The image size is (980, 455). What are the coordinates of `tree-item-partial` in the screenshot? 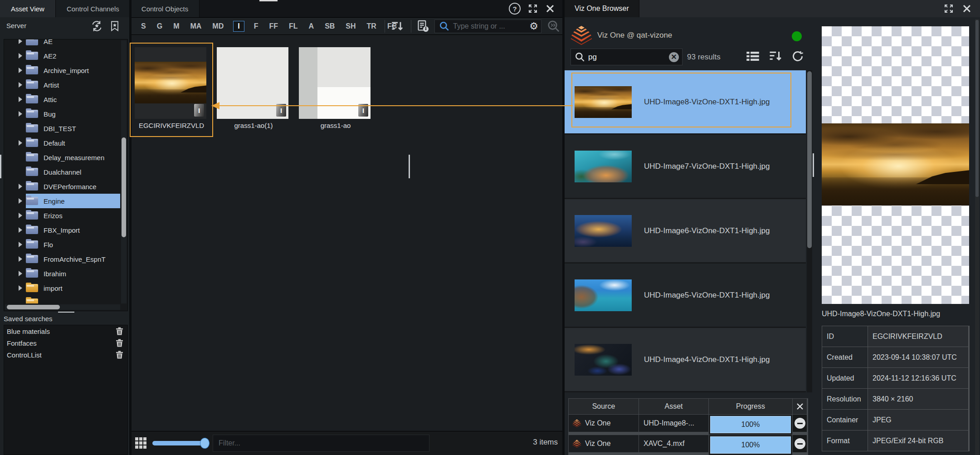 It's located at (63, 299).